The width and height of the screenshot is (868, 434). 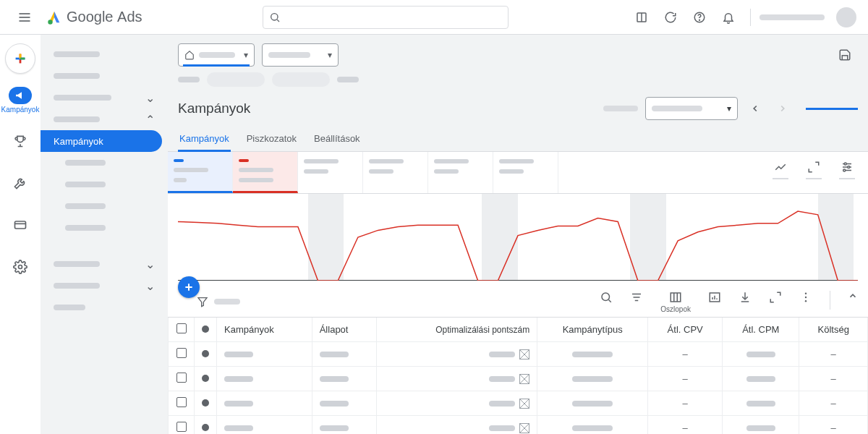 What do you see at coordinates (676, 302) in the screenshot?
I see `columns-icon: Oszlopok` at bounding box center [676, 302].